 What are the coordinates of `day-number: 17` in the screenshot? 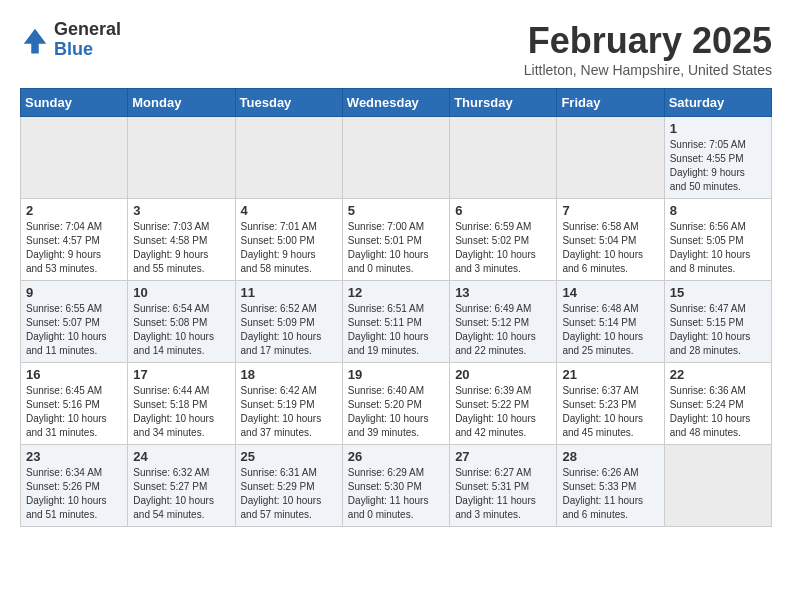 It's located at (181, 374).